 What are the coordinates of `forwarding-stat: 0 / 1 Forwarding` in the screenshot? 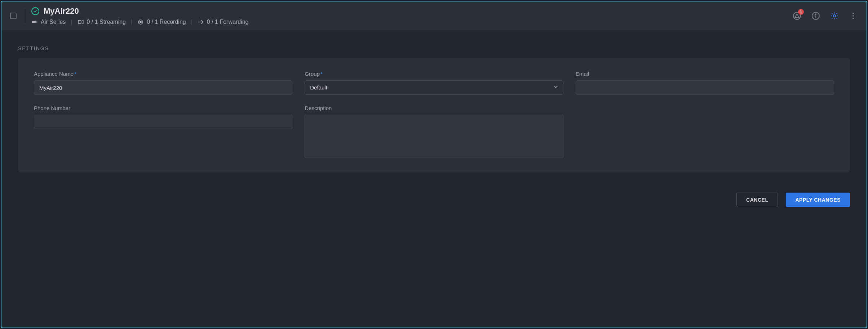 It's located at (223, 22).